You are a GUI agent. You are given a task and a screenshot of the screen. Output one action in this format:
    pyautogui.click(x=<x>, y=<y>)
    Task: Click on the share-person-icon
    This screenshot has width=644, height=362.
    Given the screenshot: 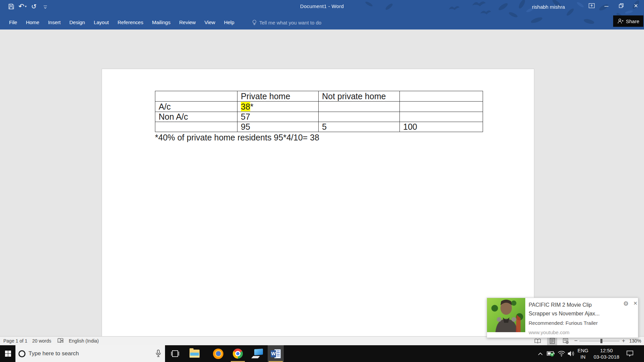 What is the action you would take?
    pyautogui.click(x=621, y=21)
    